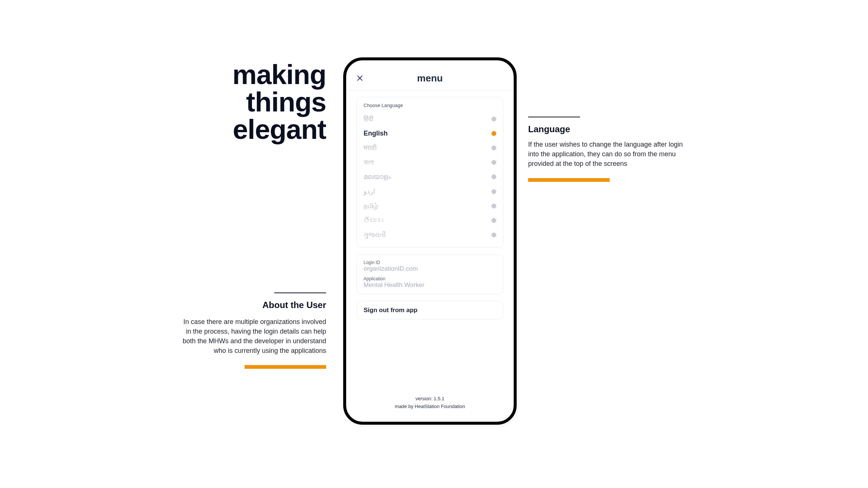  I want to click on headline: making things elegant, so click(252, 102).